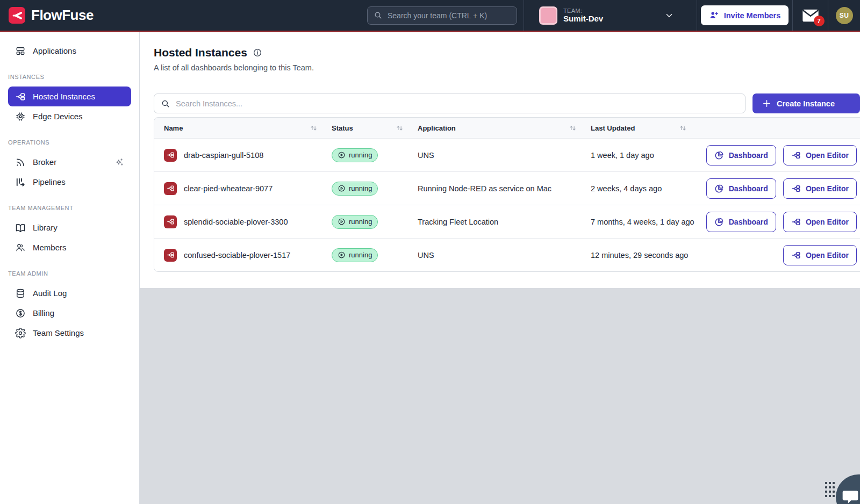  Describe the element at coordinates (257, 53) in the screenshot. I see `info-icon` at that location.